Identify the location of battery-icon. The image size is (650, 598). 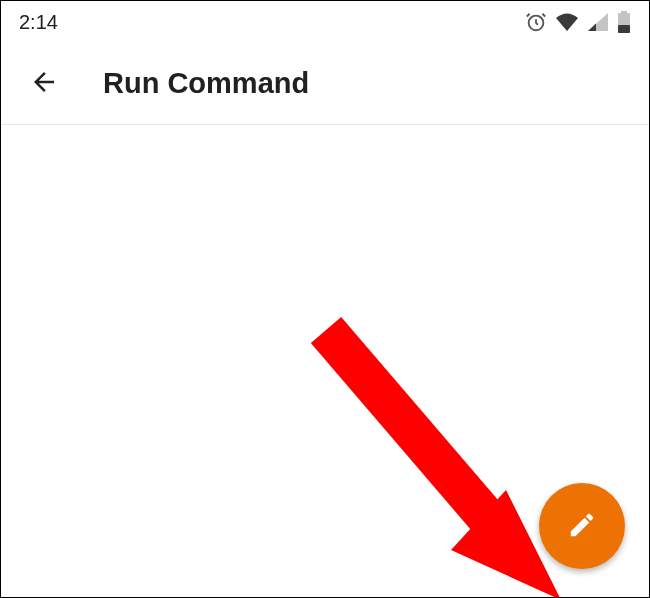
(624, 22).